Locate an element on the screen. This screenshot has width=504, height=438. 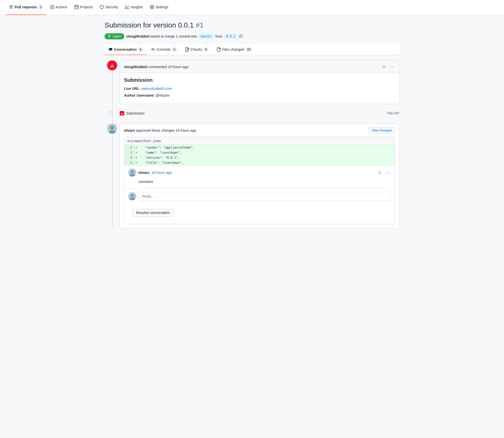
approver-name: elizarv is located at coordinates (130, 130).